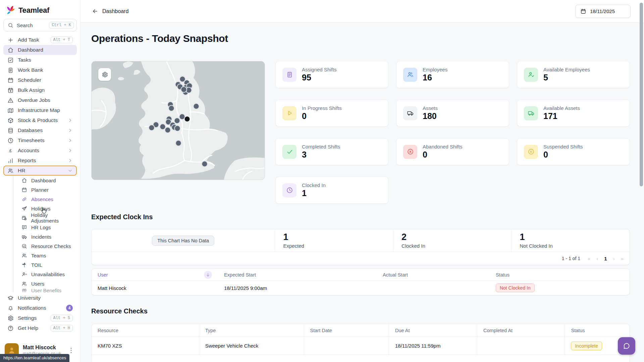 This screenshot has width=644, height=362. I want to click on sidebar-item-holidays: Holidays, so click(45, 208).